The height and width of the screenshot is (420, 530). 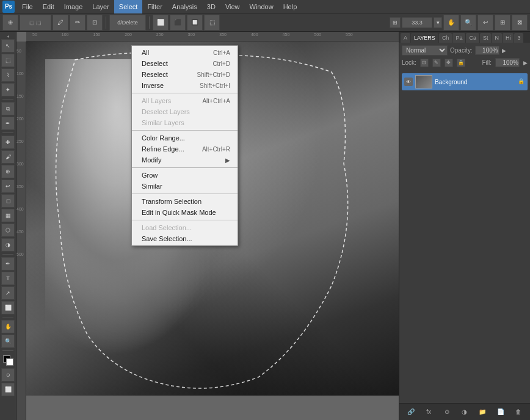 What do you see at coordinates (425, 50) in the screenshot?
I see `blend-mode-select: Normal` at bounding box center [425, 50].